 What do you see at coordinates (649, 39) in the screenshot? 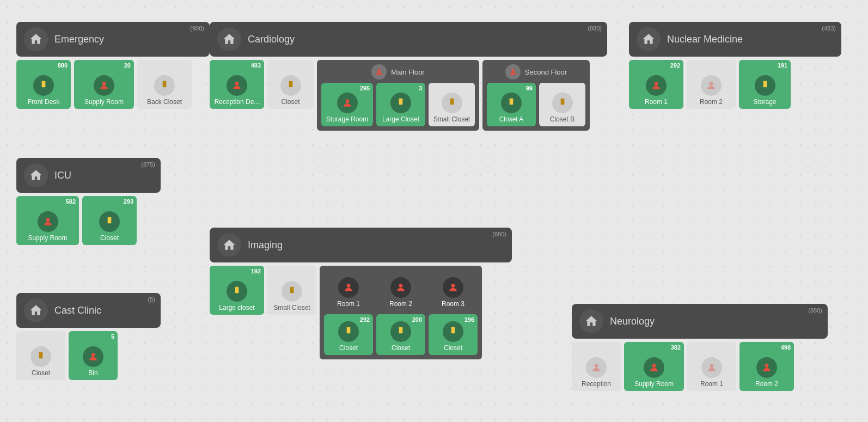
I see `nuclear-dept-icon` at bounding box center [649, 39].